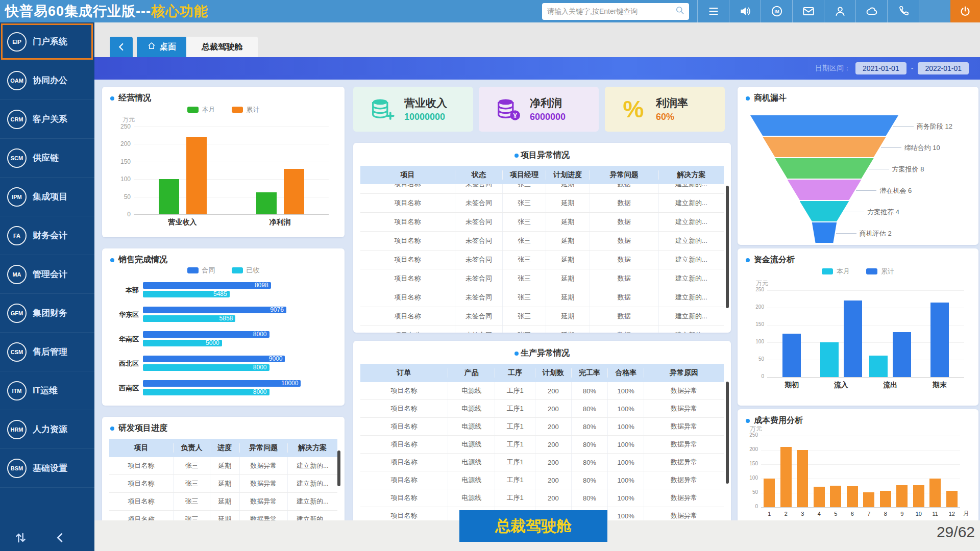 This screenshot has width=980, height=551. Describe the element at coordinates (183, 343) in the screenshot. I see `bar: 5000` at that location.